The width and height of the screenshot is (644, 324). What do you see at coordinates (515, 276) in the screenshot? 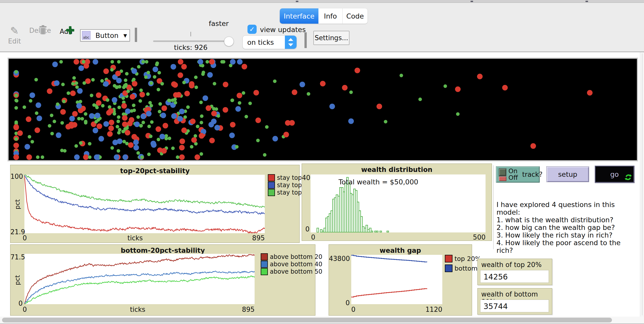
I see `monitor-value-box: 14256` at bounding box center [515, 276].